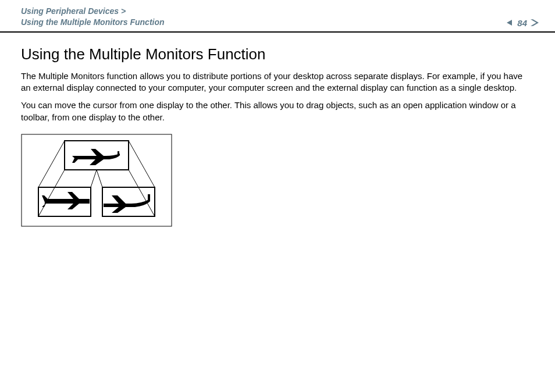 This screenshot has height=392, width=555. Describe the element at coordinates (278, 16) in the screenshot. I see `page-header: Using Peripheral Devices > Using the Mul…` at that location.